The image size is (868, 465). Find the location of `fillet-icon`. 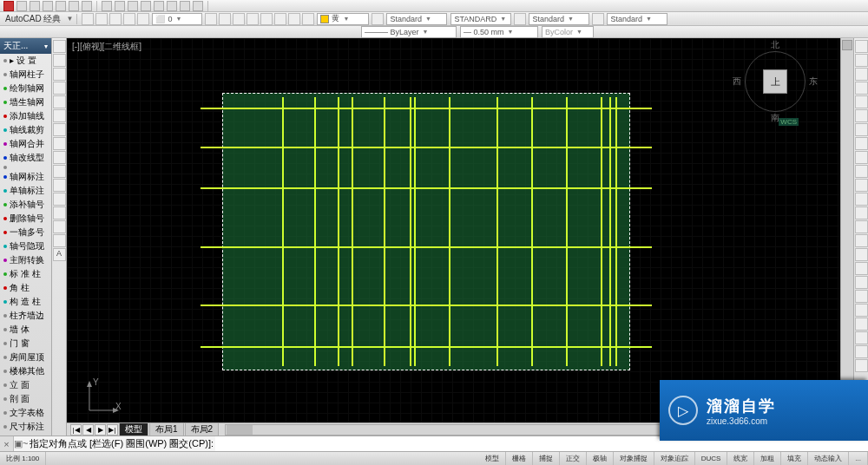

fillet-icon is located at coordinates (861, 158).